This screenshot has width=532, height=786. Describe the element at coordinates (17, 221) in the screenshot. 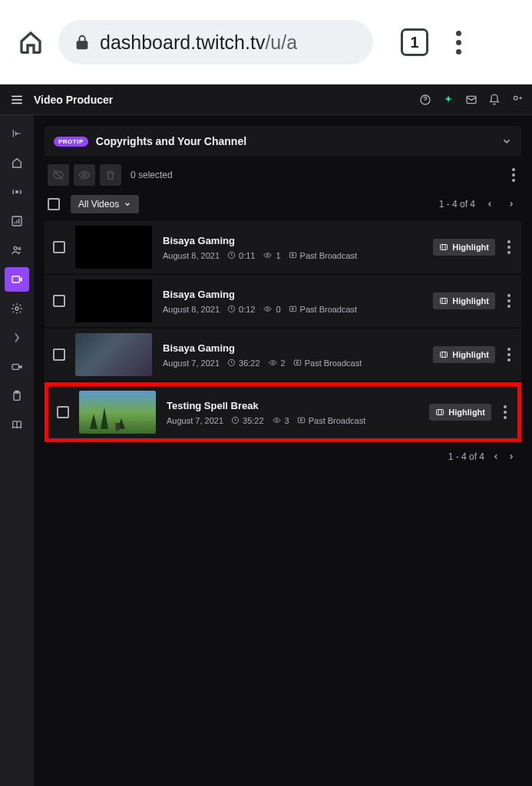

I see `nav-analytics-icon` at that location.